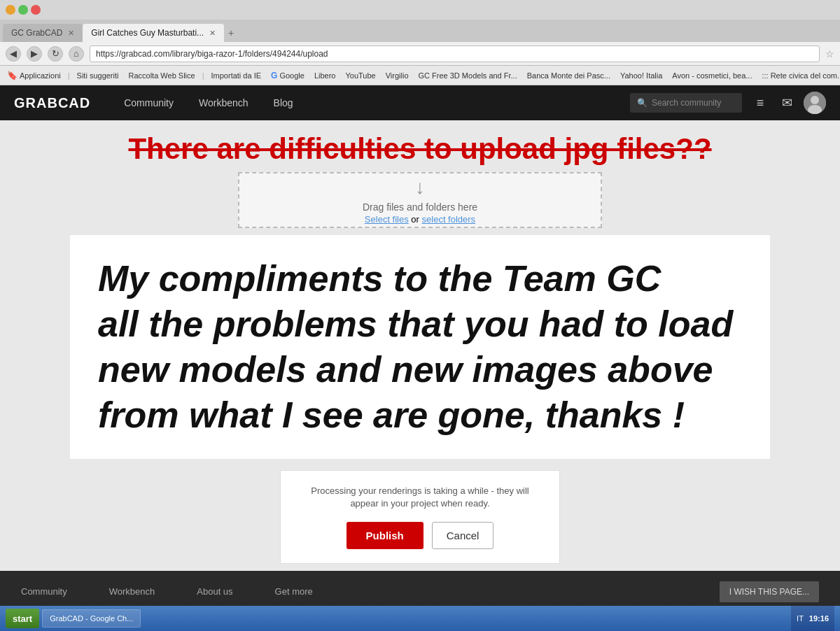 This screenshot has height=631, width=840. I want to click on footer-about: About us, so click(214, 592).